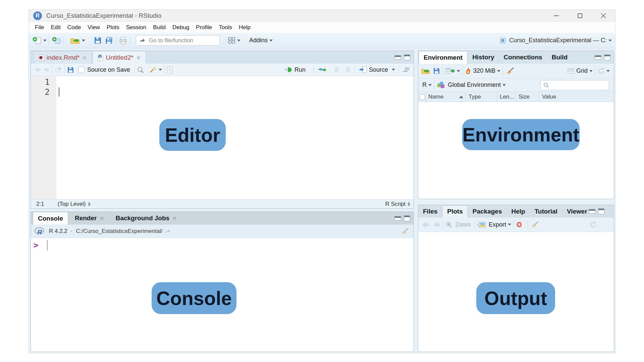 This screenshot has width=644, height=362. What do you see at coordinates (425, 85) in the screenshot?
I see `language-selector: R` at bounding box center [425, 85].